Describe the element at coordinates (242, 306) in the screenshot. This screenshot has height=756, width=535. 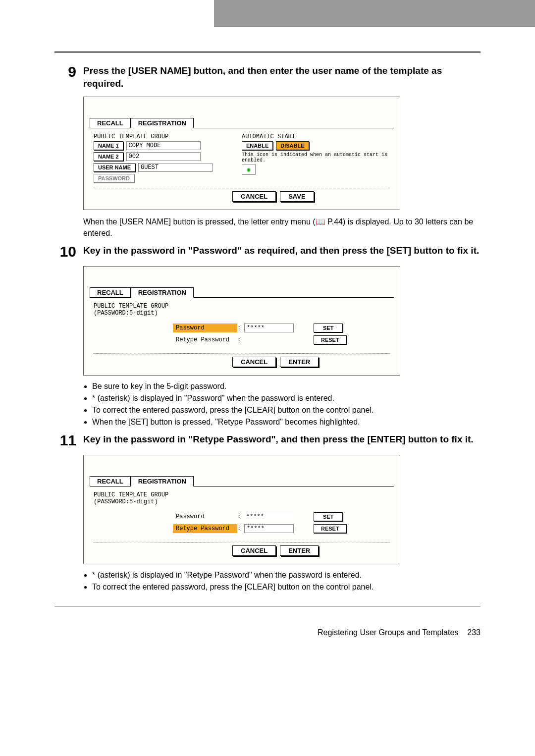
I see `group-label-10: PUBLIC TEMPLATE GROUP` at that location.